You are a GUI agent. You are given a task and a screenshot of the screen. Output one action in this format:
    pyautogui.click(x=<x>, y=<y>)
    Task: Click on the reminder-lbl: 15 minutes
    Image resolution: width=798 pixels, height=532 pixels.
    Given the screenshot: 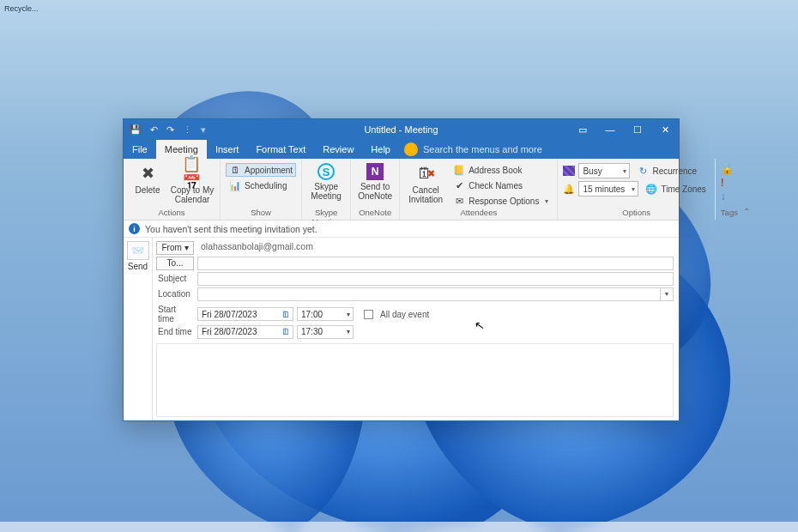 What is the action you would take?
    pyautogui.click(x=604, y=189)
    